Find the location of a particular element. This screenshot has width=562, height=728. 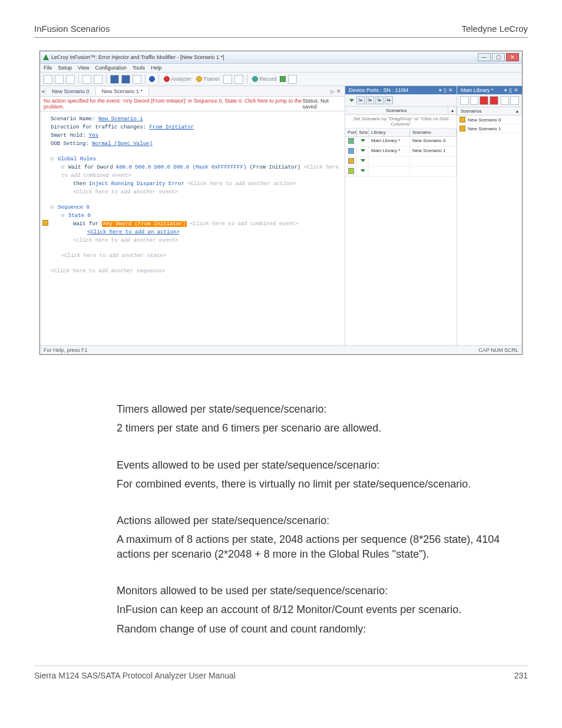

add-combined-event-link-2: <Click here to add combined event> is located at coordinates (243, 224).